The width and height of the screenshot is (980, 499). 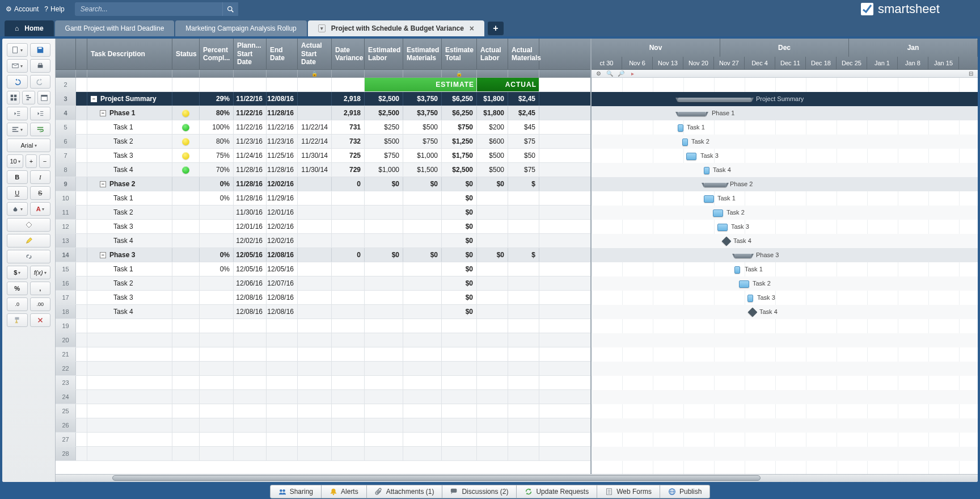 What do you see at coordinates (323, 439) in the screenshot?
I see `grid-row: 27` at bounding box center [323, 439].